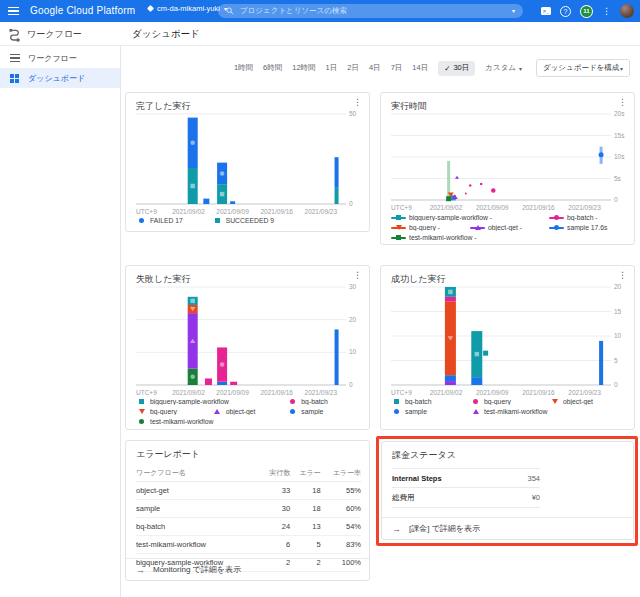 Image resolution: width=640 pixels, height=597 pixels. Describe the element at coordinates (432, 68) in the screenshot. I see `time-range-toolbar: 1時間 6時間 12時間 1日 2日 4日 7日 14日 ✓ 30日 カスタム …` at that location.